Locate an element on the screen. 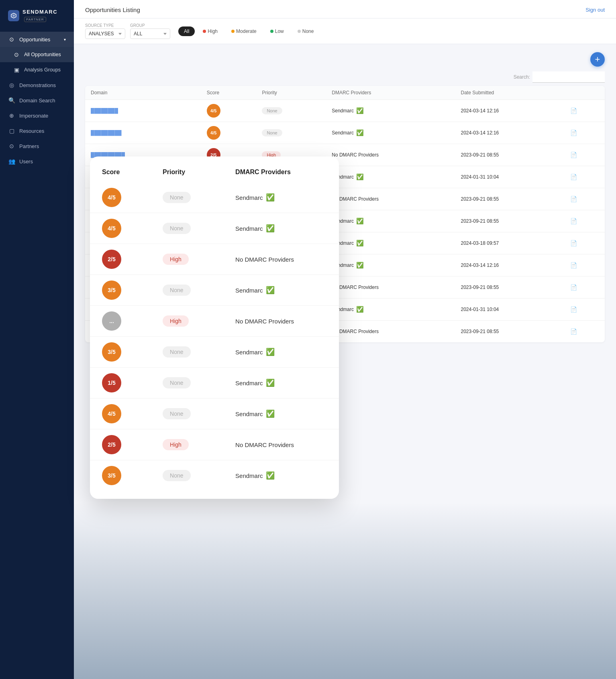 Image resolution: width=616 pixels, height=679 pixels. source-type-filter: Source Type ANALYSES is located at coordinates (105, 31).